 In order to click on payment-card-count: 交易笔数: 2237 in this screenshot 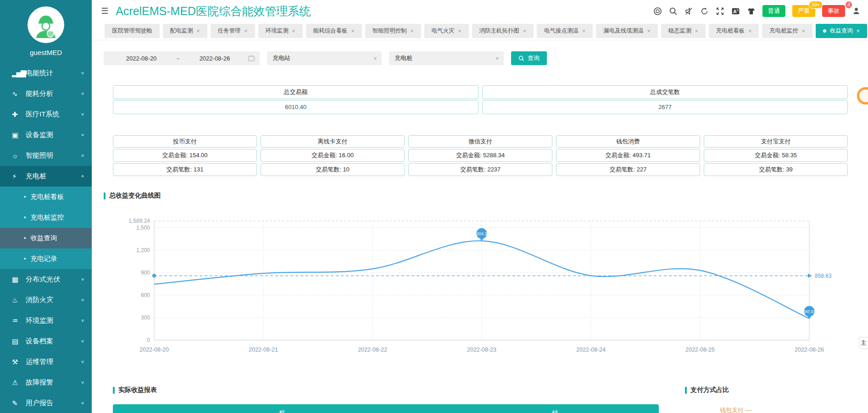, I will do `click(480, 170)`.